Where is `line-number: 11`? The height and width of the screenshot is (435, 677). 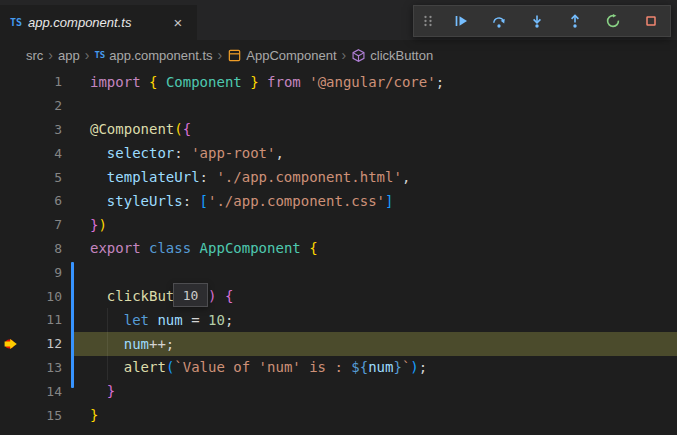
line-number: 11 is located at coordinates (42, 320).